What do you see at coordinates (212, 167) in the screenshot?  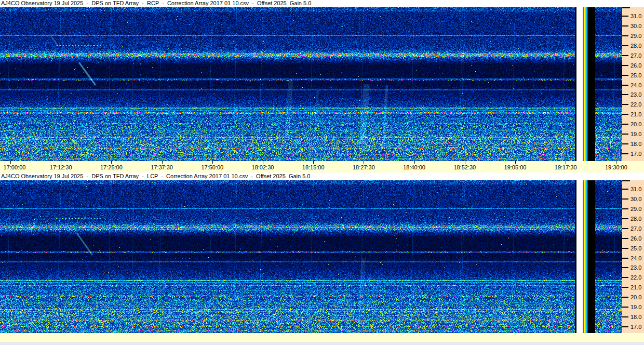 I see `time-label: 17:50:00` at bounding box center [212, 167].